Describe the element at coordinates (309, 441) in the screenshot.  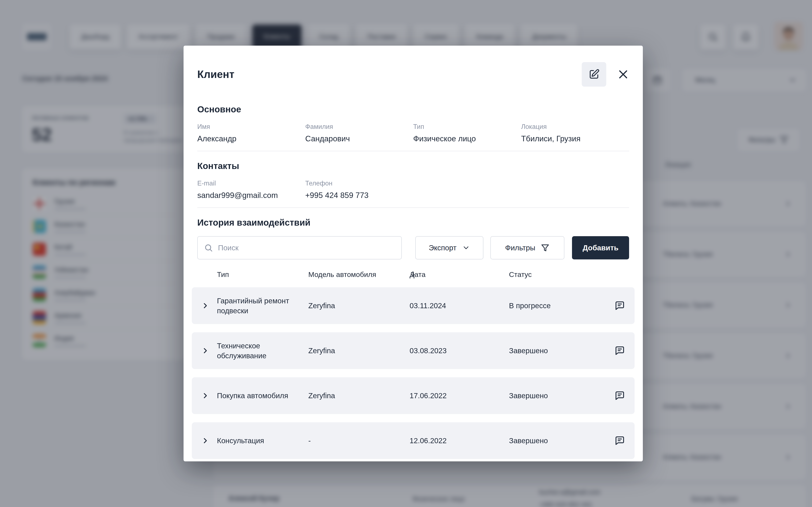
I see `history-model-cell: -` at that location.